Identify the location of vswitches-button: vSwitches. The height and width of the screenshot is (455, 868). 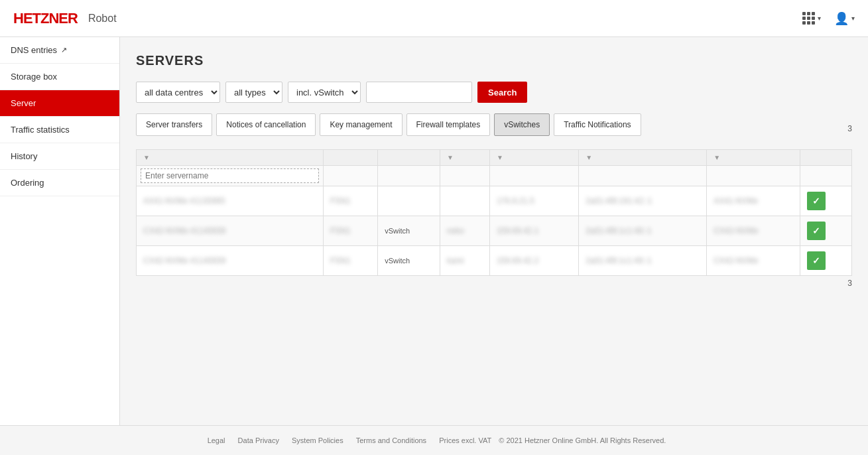
(522, 125).